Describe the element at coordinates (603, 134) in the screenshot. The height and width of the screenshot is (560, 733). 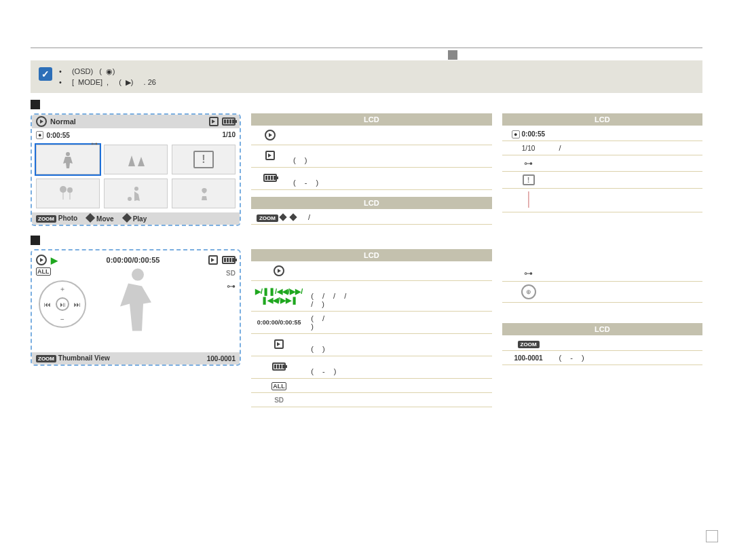
I see `legend-row: ● 0:00:55` at that location.